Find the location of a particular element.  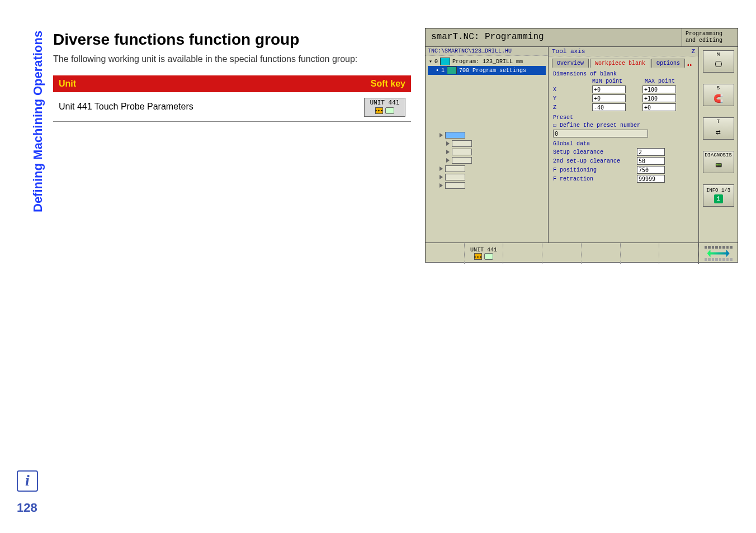

x-label: X is located at coordinates (573, 89).